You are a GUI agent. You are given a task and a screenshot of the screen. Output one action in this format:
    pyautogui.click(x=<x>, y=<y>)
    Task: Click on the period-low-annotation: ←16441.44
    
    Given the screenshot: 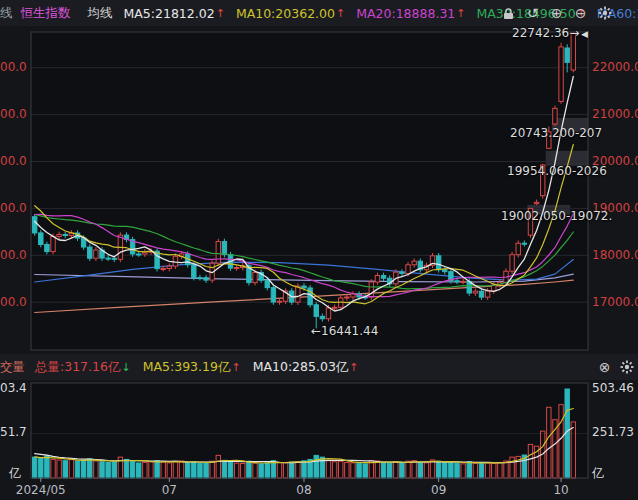 What is the action you would take?
    pyautogui.click(x=344, y=331)
    